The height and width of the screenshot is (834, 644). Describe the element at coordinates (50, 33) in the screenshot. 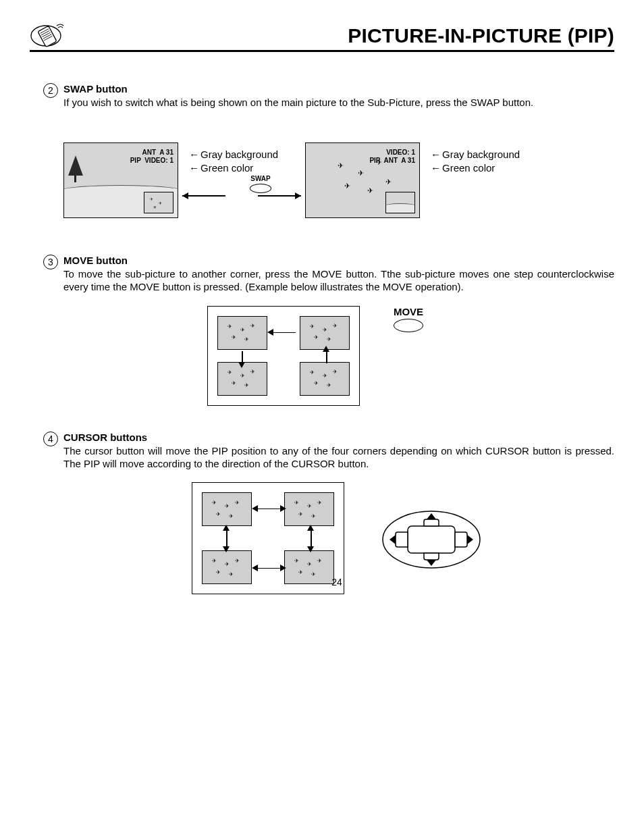

I see `remote-logo-icon` at that location.